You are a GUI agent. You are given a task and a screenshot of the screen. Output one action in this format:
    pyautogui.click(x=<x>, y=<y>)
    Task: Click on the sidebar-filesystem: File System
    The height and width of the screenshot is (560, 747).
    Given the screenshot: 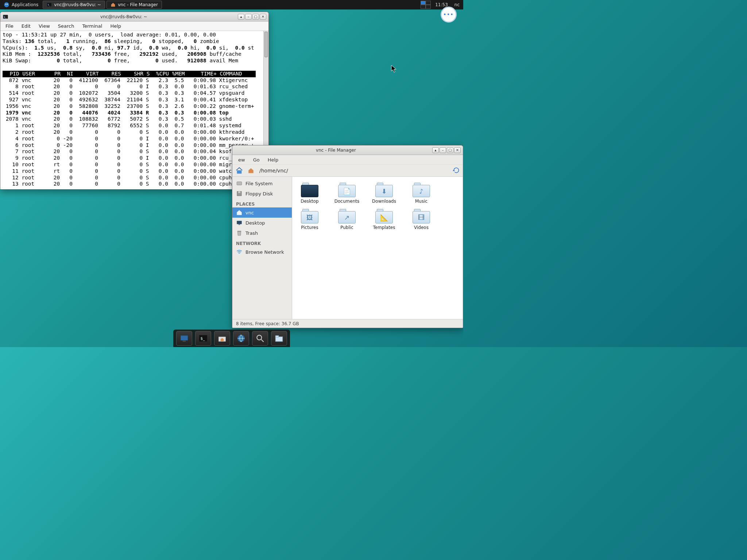 What is the action you would take?
    pyautogui.click(x=262, y=183)
    